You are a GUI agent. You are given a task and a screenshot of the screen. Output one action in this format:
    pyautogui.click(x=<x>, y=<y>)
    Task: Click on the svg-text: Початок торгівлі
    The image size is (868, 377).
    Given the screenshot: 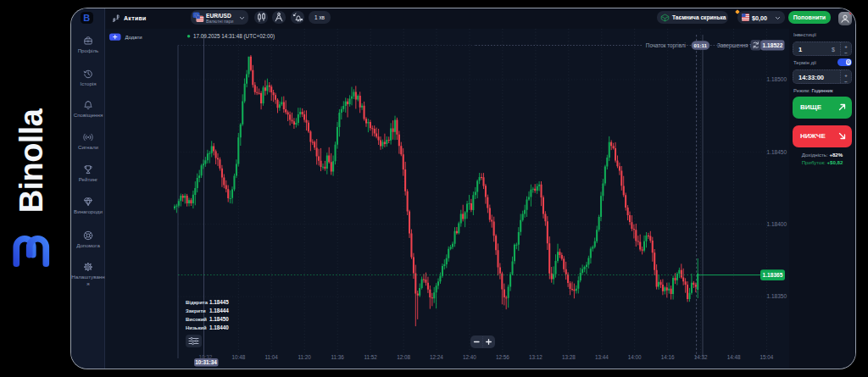 What is the action you would take?
    pyautogui.click(x=666, y=46)
    